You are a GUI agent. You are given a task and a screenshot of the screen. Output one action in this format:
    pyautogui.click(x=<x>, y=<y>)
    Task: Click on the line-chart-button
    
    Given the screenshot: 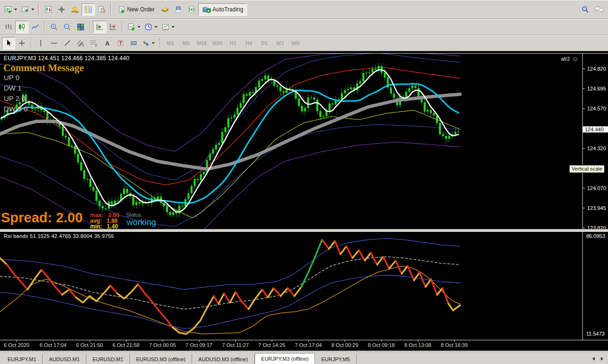 What is the action you would take?
    pyautogui.click(x=35, y=27)
    